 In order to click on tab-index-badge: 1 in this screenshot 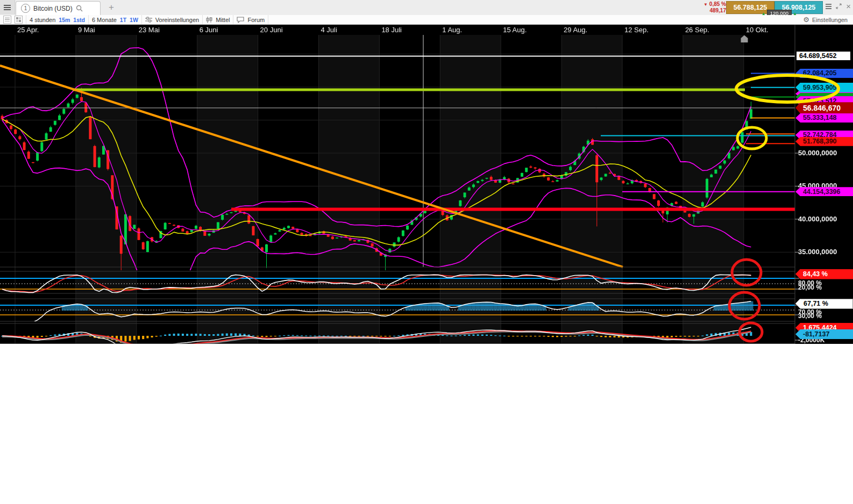, I will do `click(26, 9)`.